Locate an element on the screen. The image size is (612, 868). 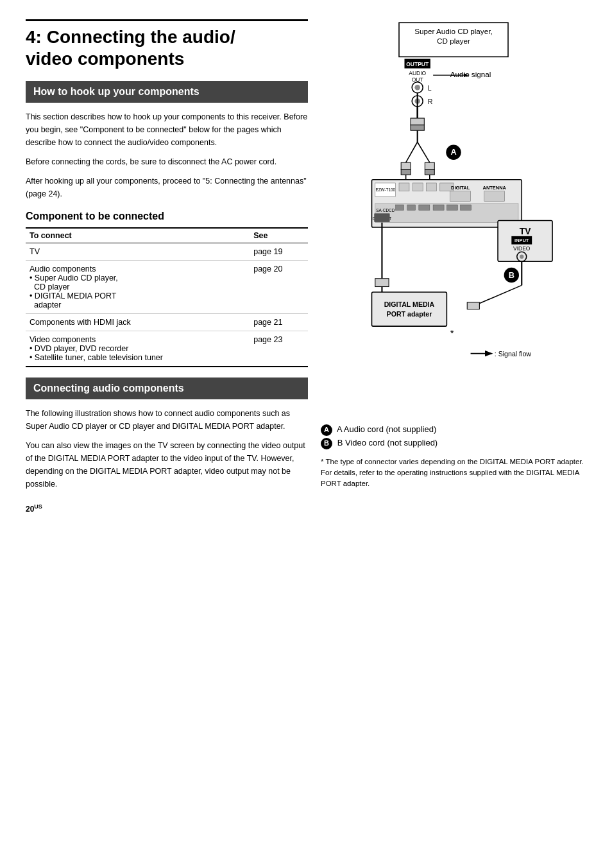
page-num-text: 20 is located at coordinates (30, 509).